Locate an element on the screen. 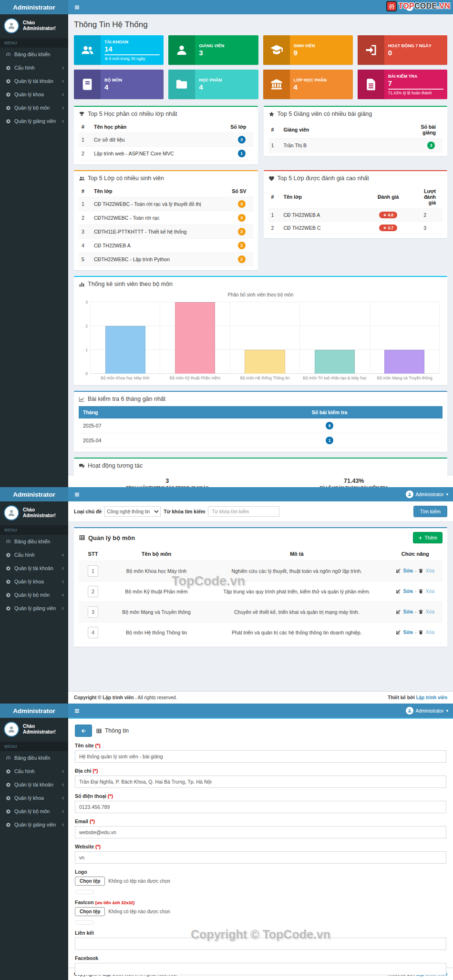  stat-tile-1: TÀI KHOẢN14⊕ 0 mới trong 30 ngày is located at coordinates (119, 50).